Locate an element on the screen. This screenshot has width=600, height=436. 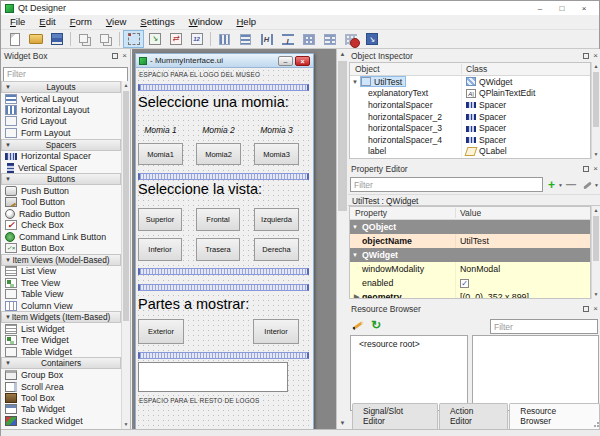
tree-row-horizontalspacer3: horizontalSpacer_3 Spacer is located at coordinates (470, 128).